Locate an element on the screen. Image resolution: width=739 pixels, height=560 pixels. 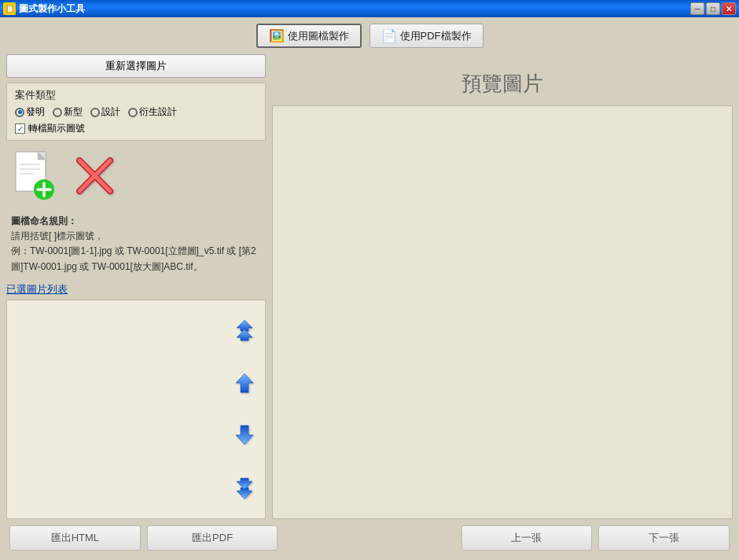
export-html-button: 匯出HTML is located at coordinates (75, 538).